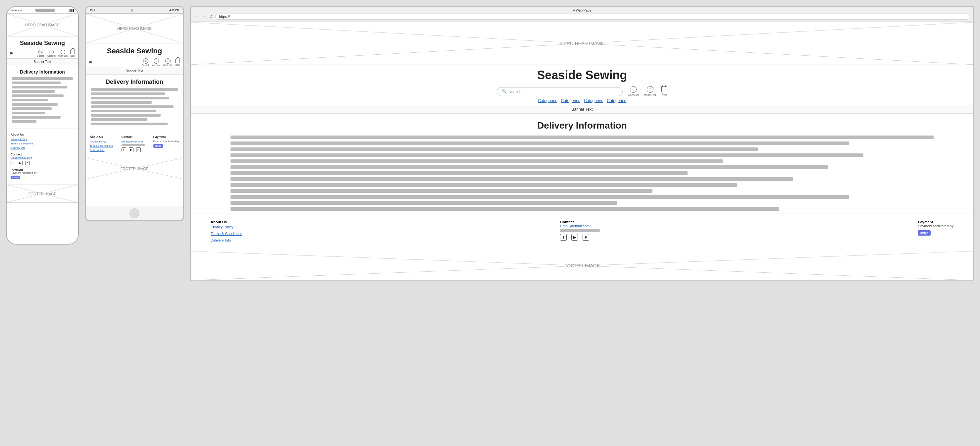 This screenshot has width=980, height=446. Describe the element at coordinates (574, 237) in the screenshot. I see `browser-youtube-icon: ▶` at that location.